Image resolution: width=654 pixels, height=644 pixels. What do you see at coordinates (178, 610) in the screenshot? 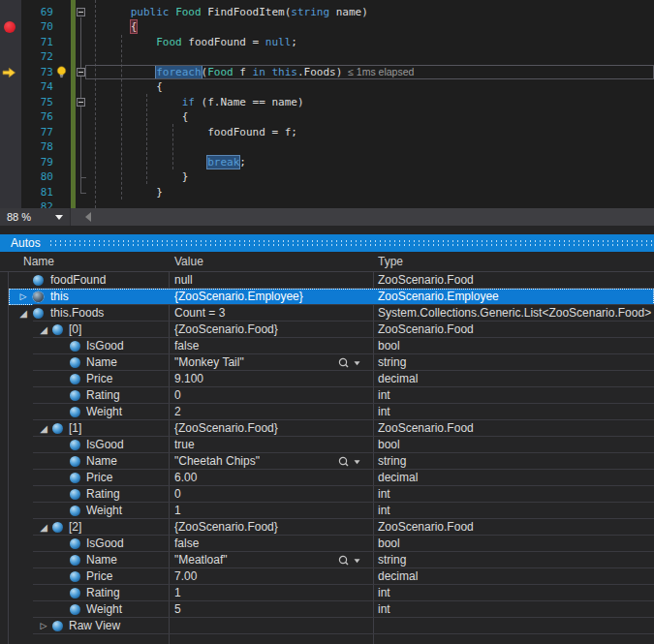
I see `value-cell: 5` at bounding box center [178, 610].